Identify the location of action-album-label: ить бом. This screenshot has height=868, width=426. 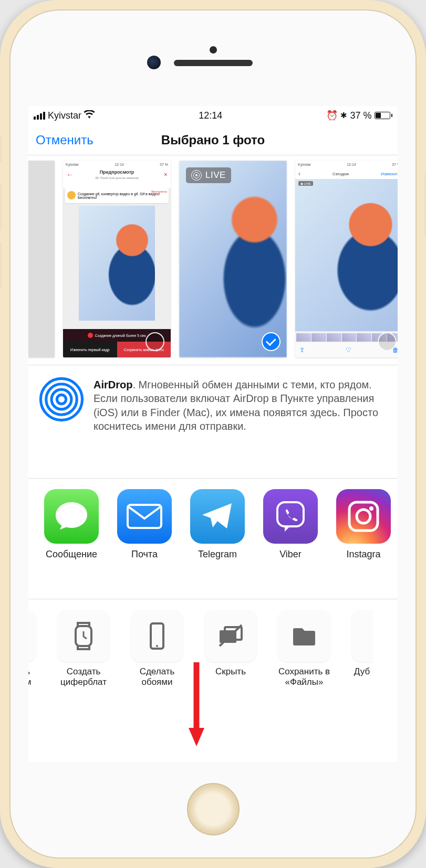
(29, 677).